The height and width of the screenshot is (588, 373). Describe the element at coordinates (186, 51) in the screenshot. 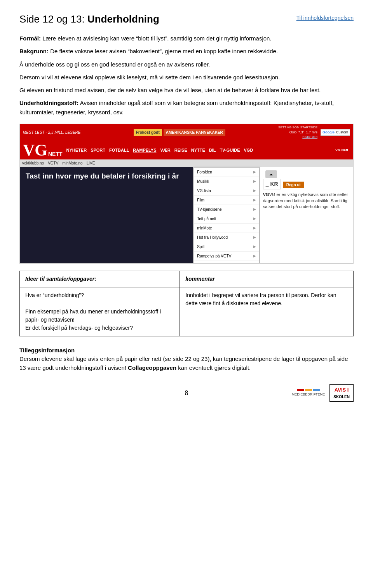

I see `bakgrunn-paragraph: Bakgrunn: De fleste voksne leser avisen …` at that location.